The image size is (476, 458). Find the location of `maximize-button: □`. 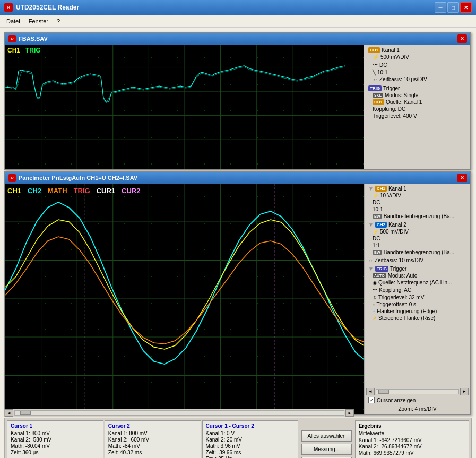

maximize-button: □ is located at coordinates (453, 7).